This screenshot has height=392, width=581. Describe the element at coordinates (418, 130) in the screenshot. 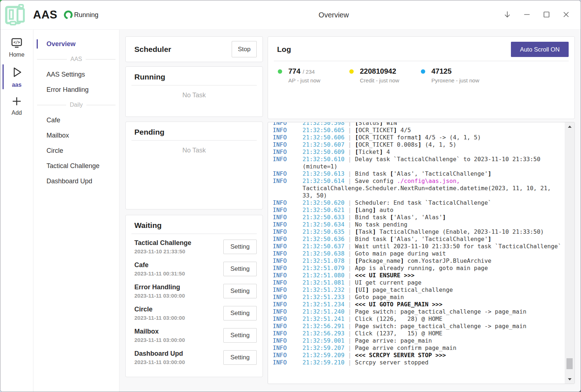

I see `log-line: INFO21:32:50.605 | [OCR_TICKET] 4/5` at that location.